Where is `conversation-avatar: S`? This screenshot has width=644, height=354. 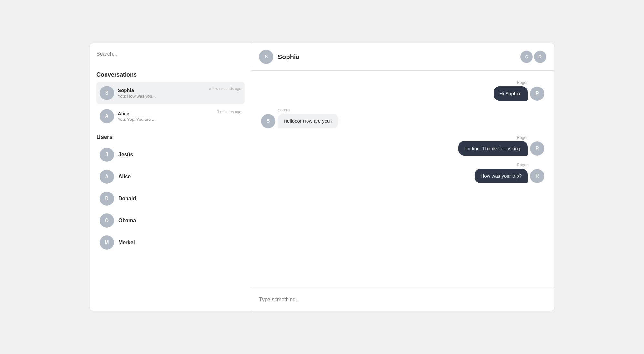
conversation-avatar: S is located at coordinates (107, 93).